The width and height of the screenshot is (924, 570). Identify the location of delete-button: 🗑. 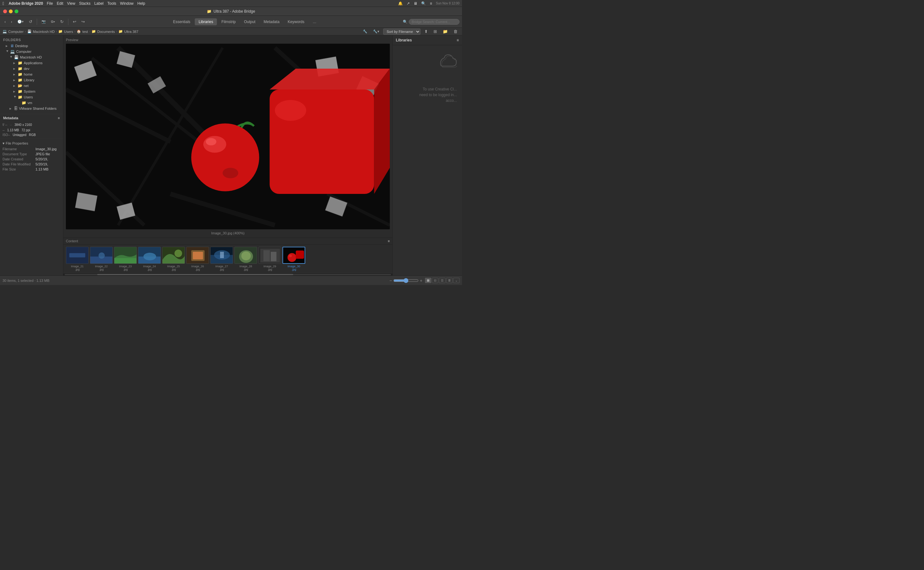
(456, 32).